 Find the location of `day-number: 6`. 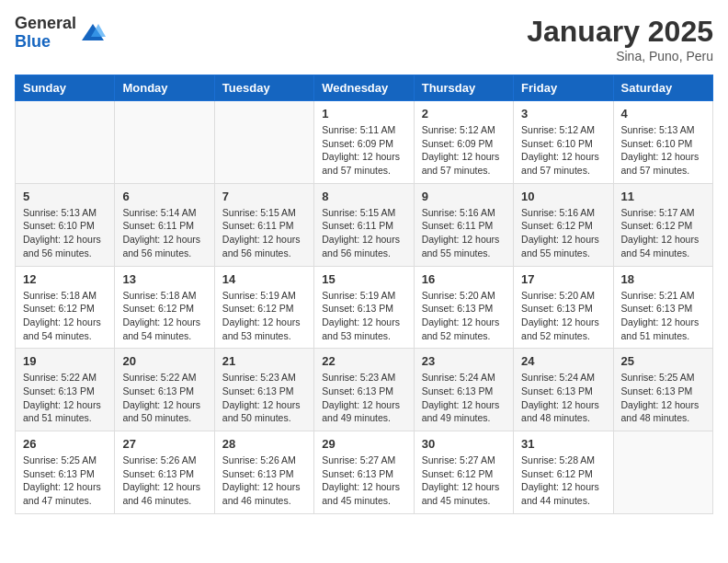

day-number: 6 is located at coordinates (164, 197).